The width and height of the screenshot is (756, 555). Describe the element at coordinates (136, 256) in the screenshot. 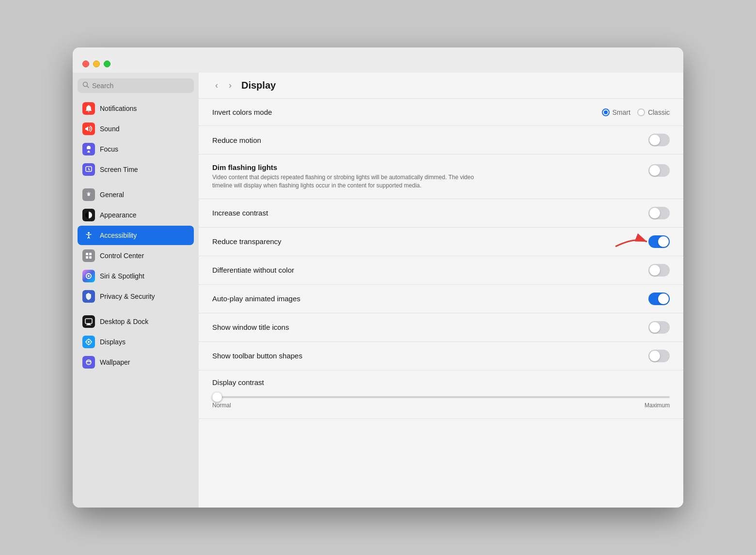

I see `sidebar-item-controlcenter: Control Center` at that location.